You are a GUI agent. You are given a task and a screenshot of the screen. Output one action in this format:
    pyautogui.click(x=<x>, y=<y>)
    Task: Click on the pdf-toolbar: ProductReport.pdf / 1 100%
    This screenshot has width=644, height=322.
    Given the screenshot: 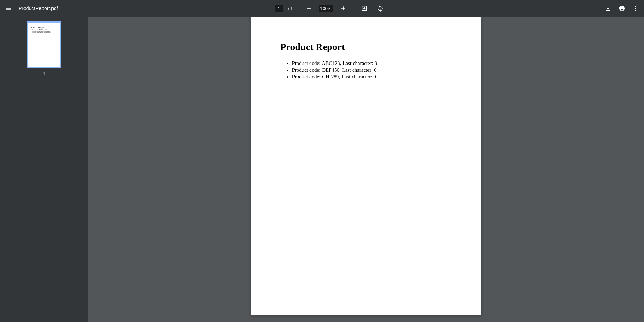 What is the action you would take?
    pyautogui.click(x=322, y=8)
    